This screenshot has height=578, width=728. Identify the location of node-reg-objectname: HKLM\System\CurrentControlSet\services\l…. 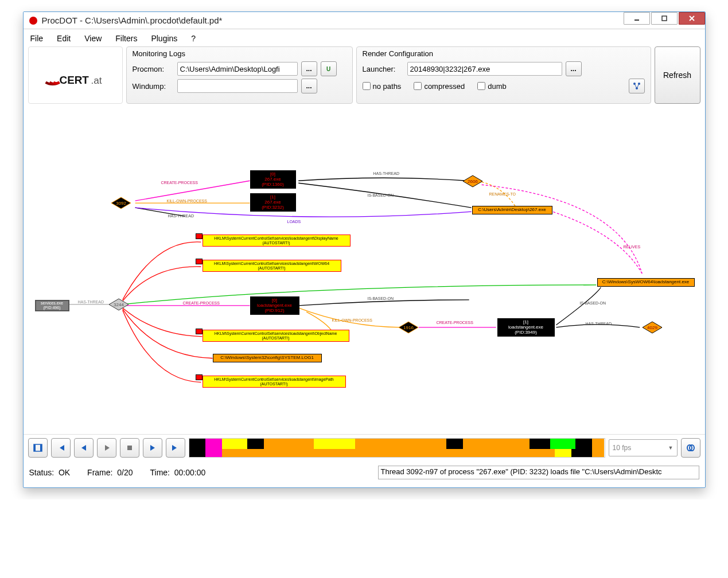
(276, 336).